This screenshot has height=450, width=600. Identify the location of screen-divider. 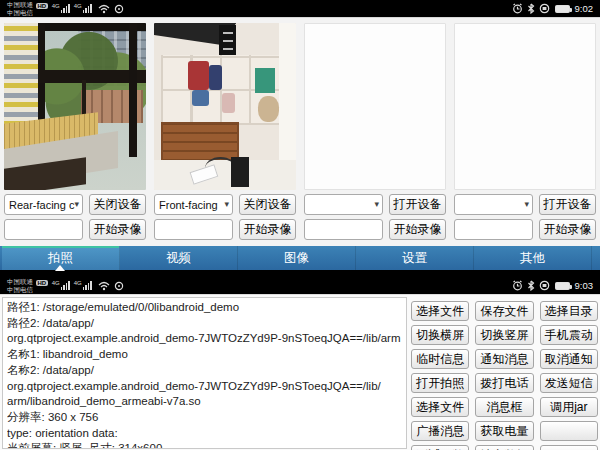
(300, 274).